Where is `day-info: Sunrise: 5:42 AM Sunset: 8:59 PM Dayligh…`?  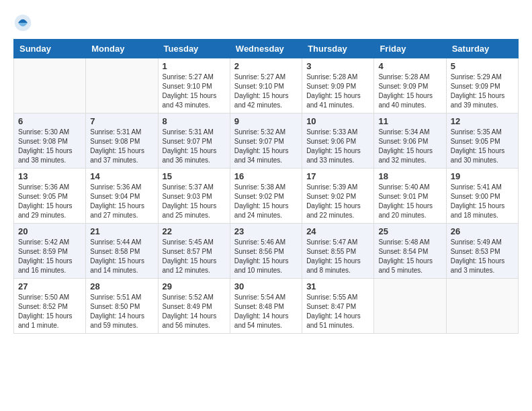 day-info: Sunrise: 5:42 AM Sunset: 8:59 PM Dayligh… is located at coordinates (50, 257).